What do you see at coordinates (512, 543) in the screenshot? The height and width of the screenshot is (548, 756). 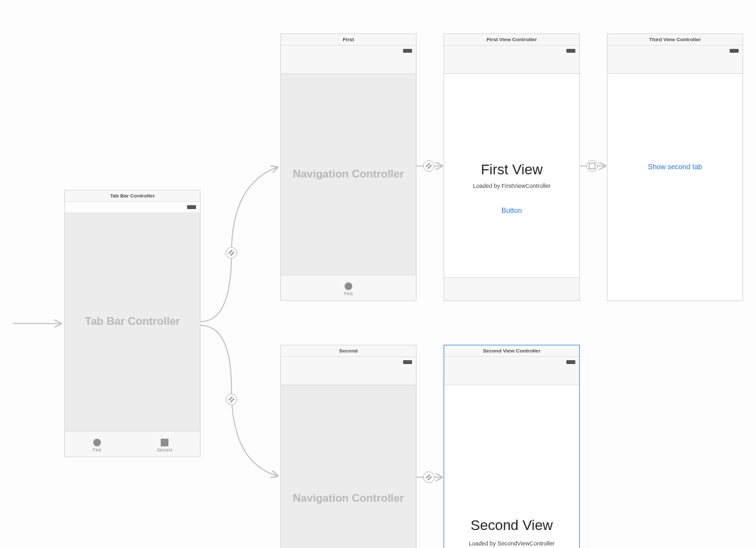 I see `view-subtitle: Loaded by SecondViewController` at bounding box center [512, 543].